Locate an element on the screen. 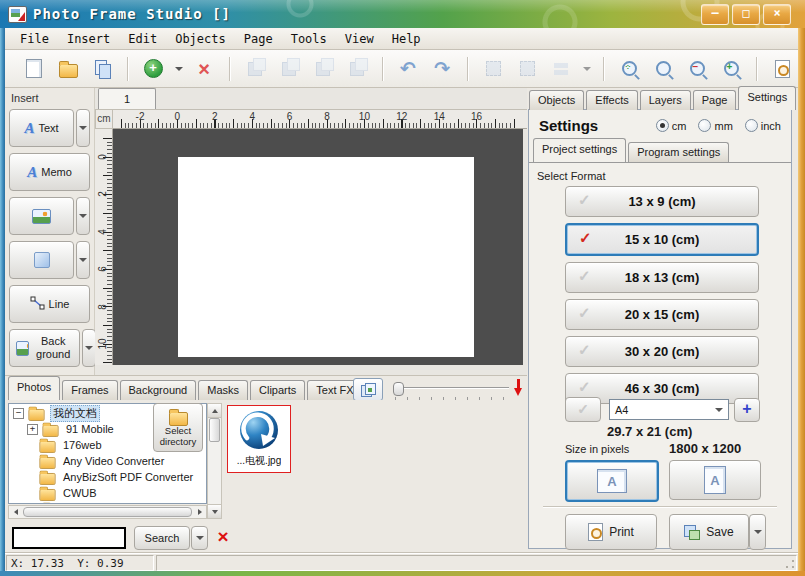 The width and height of the screenshot is (805, 576). add-custom-format-button: + is located at coordinates (747, 410).